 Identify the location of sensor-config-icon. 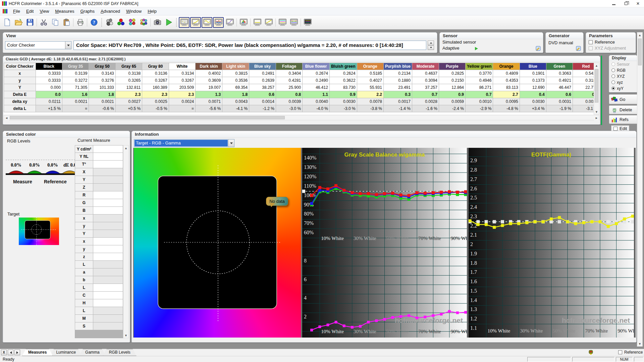
(538, 49).